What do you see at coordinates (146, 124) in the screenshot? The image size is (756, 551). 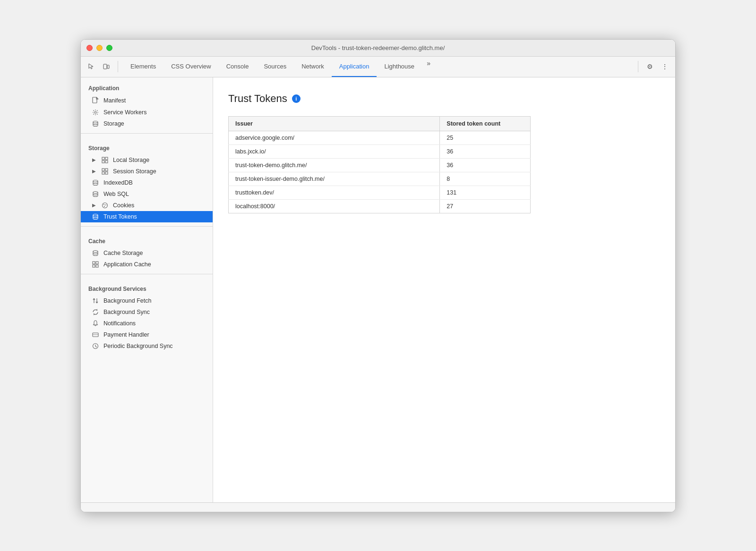 I see `sidebar-item-storage-app: Storage` at bounding box center [146, 124].